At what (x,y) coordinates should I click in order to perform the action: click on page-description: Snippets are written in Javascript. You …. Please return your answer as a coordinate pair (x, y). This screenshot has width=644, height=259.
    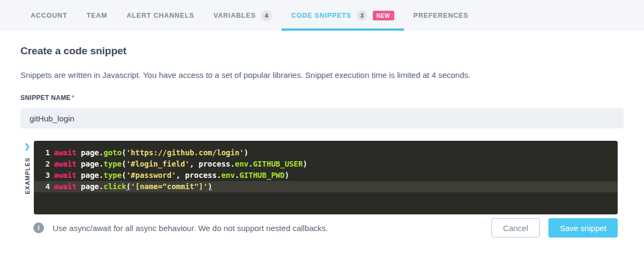
    Looking at the image, I should click on (322, 75).